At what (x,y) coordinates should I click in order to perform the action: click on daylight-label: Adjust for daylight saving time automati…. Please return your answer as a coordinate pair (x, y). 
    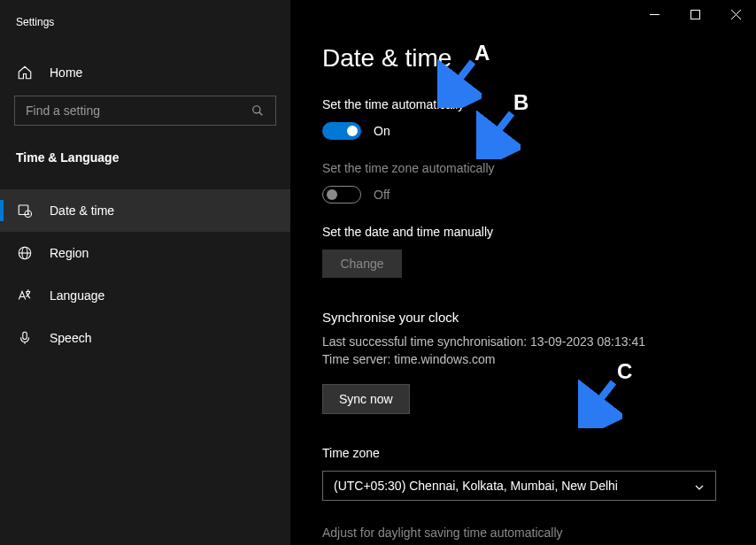
    Looking at the image, I should click on (523, 533).